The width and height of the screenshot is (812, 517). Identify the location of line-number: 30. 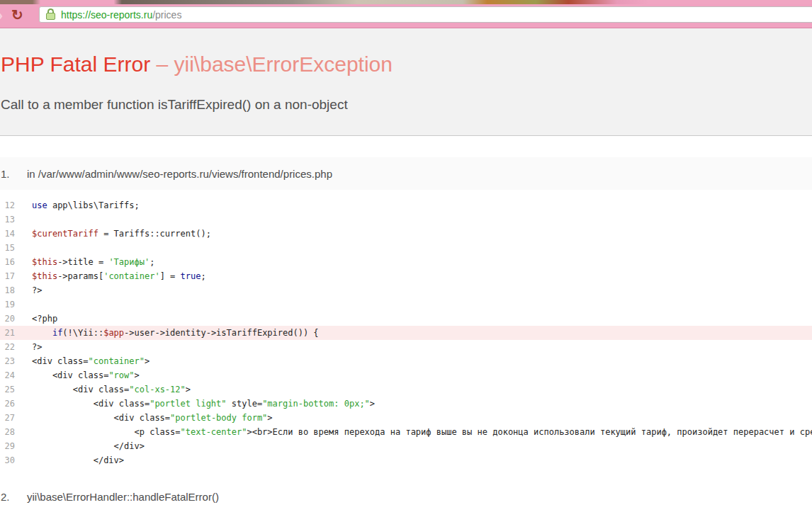
(7, 460).